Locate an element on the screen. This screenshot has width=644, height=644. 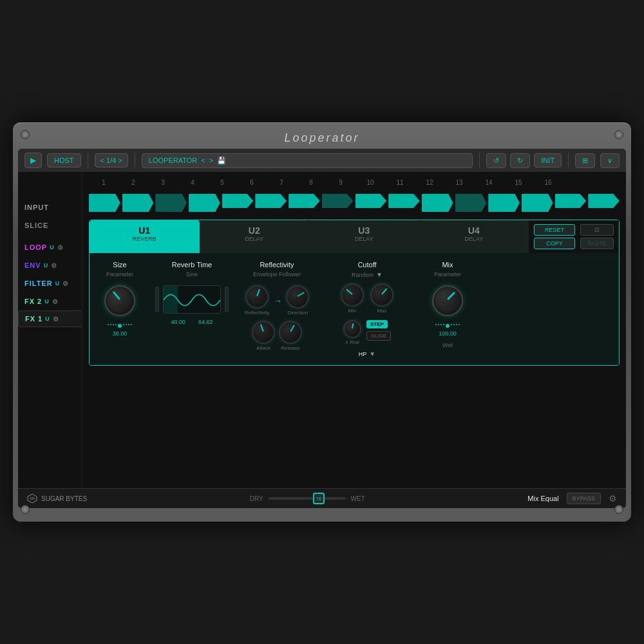
sidebar-item-filter: FILTER U ⚙ is located at coordinates (50, 283).